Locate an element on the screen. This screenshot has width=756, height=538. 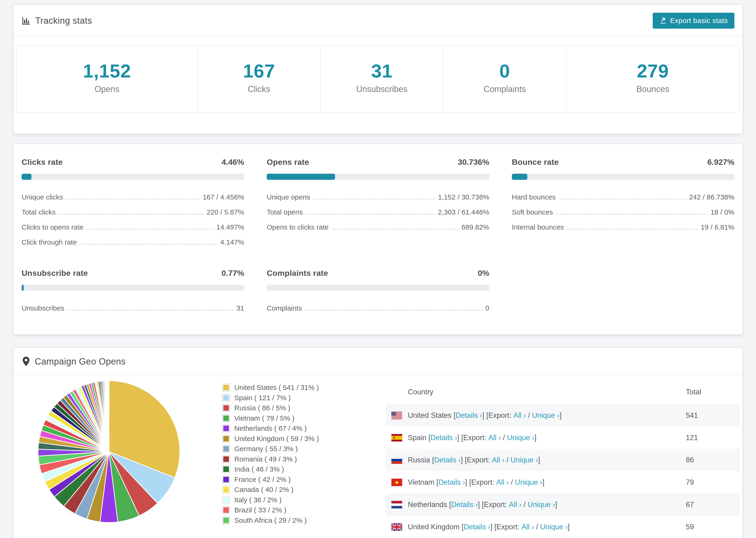
geo-table-row-ru: Russia [Details ›] [Export: All › / Uniq… is located at coordinates (563, 460).